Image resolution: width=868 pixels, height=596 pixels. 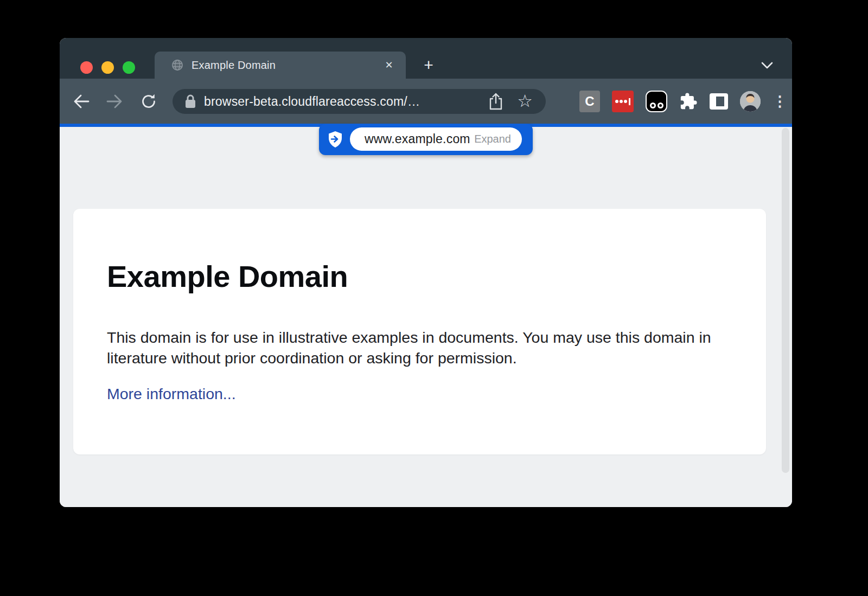 What do you see at coordinates (312, 102) in the screenshot?
I see `url-text: browser-beta.cloudflareaccess.com/…` at bounding box center [312, 102].